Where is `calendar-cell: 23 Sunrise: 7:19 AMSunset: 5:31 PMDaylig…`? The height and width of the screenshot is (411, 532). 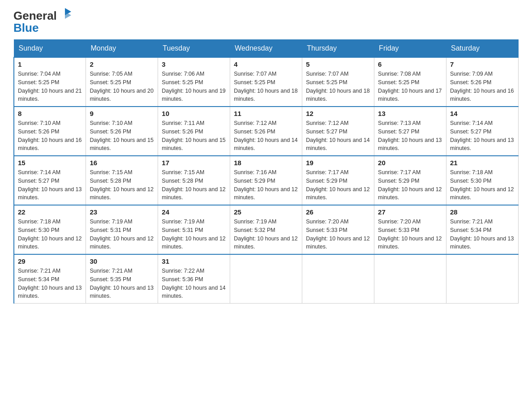
calendar-cell: 23 Sunrise: 7:19 AMSunset: 5:31 PMDaylig… is located at coordinates (122, 230).